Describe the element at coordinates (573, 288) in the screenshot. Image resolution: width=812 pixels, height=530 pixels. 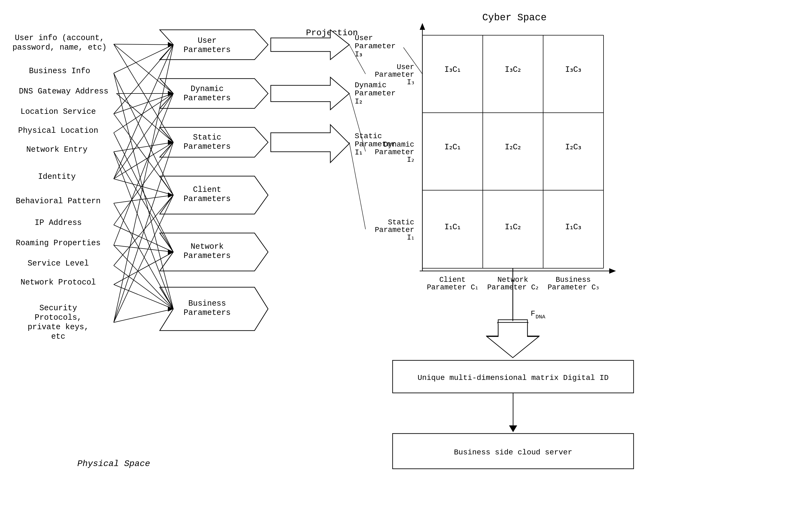
I see `svg-text: Parameter C₃` at that location.